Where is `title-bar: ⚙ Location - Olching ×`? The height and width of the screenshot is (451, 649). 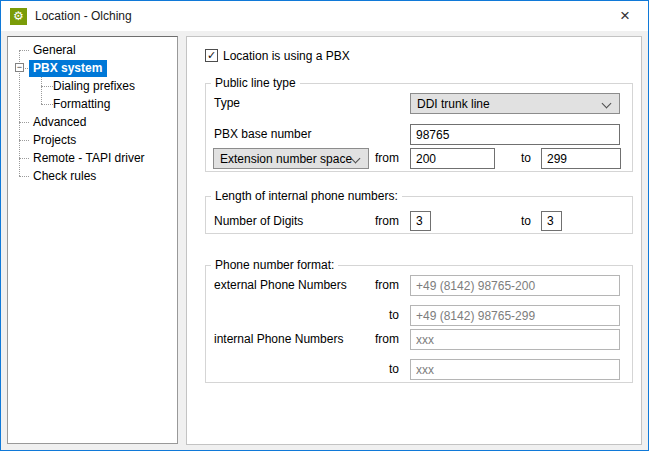 title-bar: ⚙ Location - Olching × is located at coordinates (324, 16).